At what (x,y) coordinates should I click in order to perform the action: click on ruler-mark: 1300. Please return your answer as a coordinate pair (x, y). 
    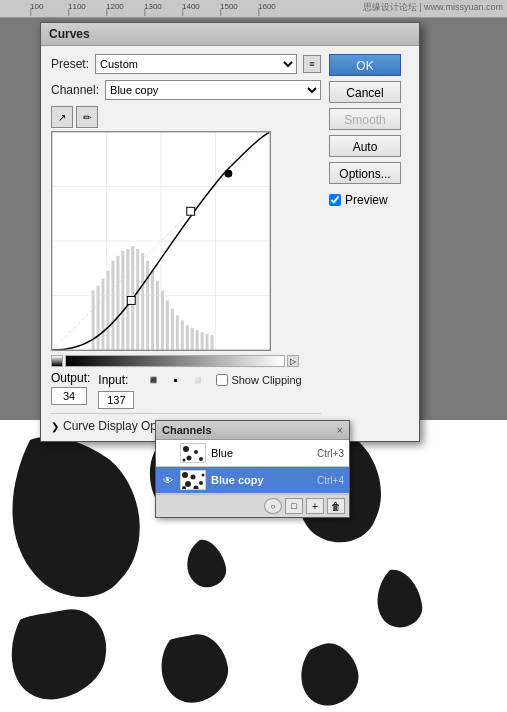
    Looking at the image, I should click on (163, 6).